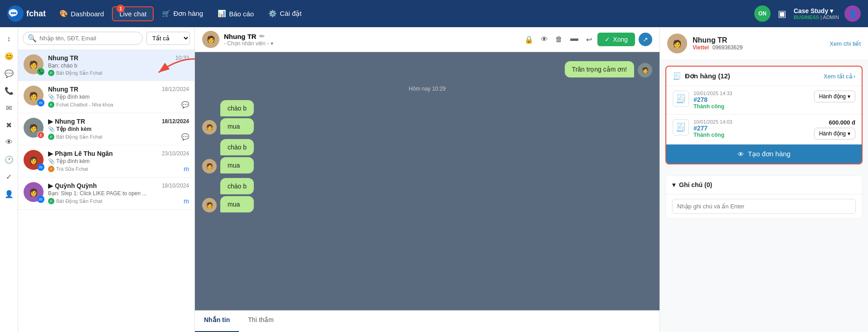 Image resolution: width=868 pixels, height=332 pixels. What do you see at coordinates (718, 40) in the screenshot?
I see `contact-name: Nhung TR` at bounding box center [718, 40].